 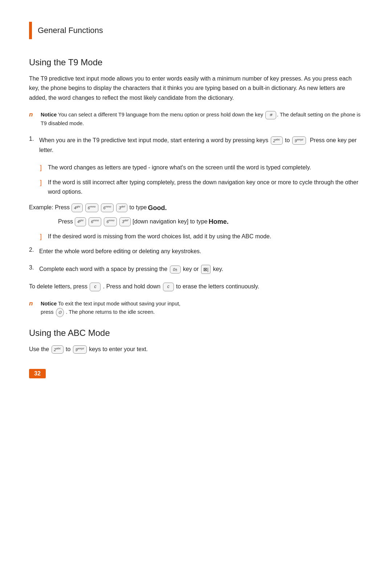 What do you see at coordinates (271, 115) in the screenshot?
I see `star-key: ✳` at bounding box center [271, 115].